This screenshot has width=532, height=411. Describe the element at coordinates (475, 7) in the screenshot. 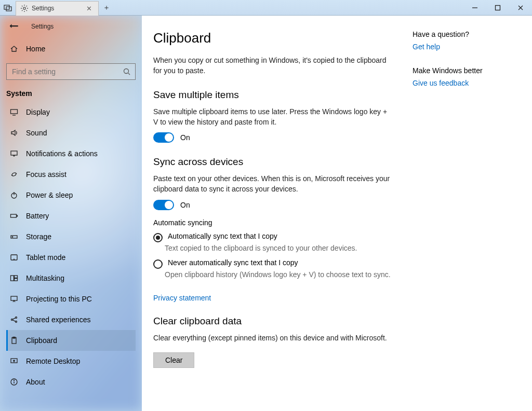

I see `minimize-button` at that location.